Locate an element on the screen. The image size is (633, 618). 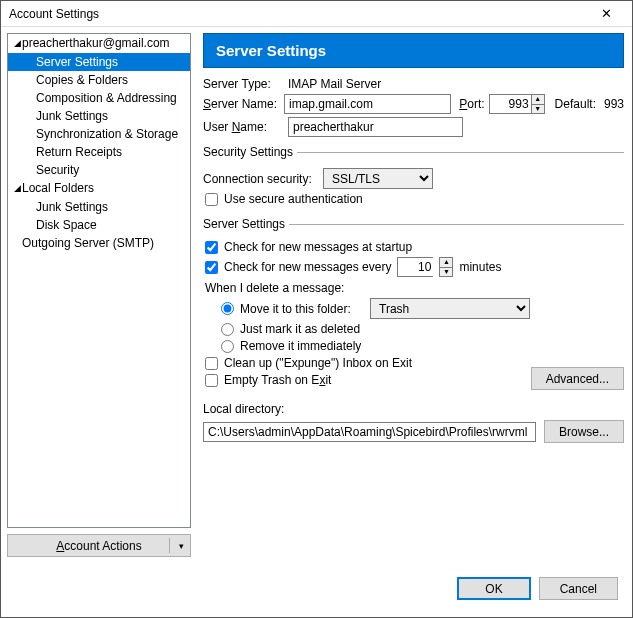
default-label: Default: is located at coordinates (576, 104).